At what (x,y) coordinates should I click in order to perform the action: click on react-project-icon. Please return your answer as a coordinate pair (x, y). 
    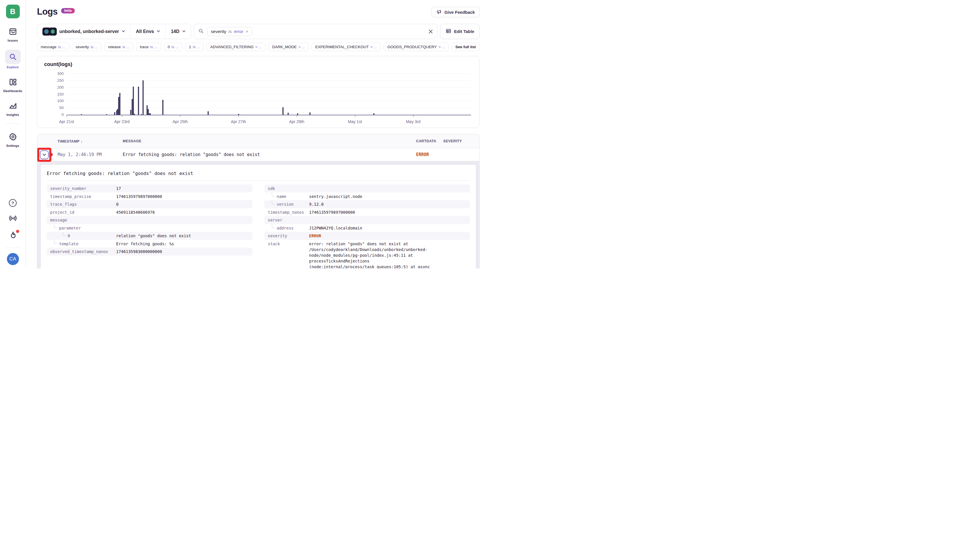
    Looking at the image, I should click on (46, 31).